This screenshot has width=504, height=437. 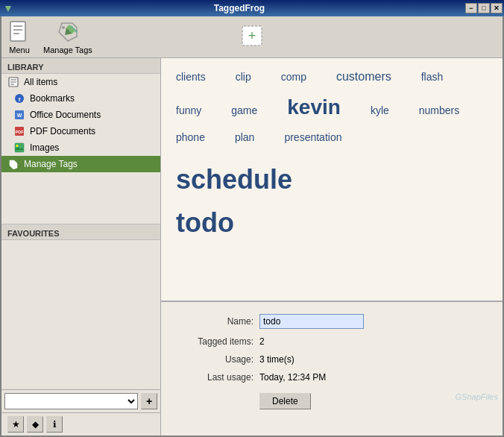 What do you see at coordinates (380, 110) in the screenshot?
I see `tag-kyle: kyle` at bounding box center [380, 110].